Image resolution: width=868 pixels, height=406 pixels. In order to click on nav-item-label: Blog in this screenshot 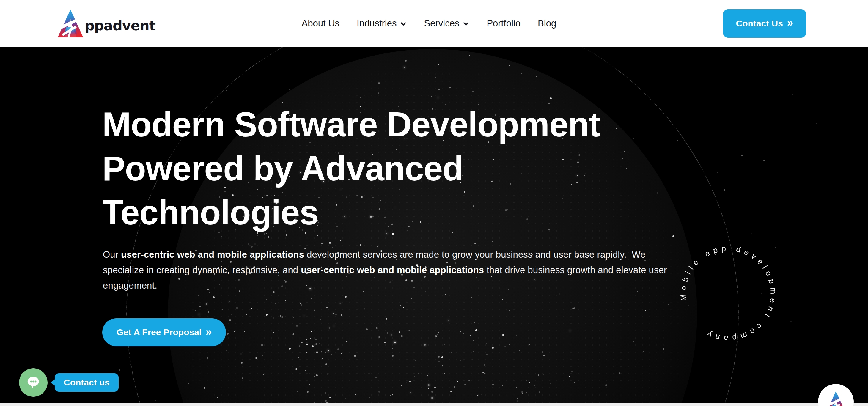, I will do `click(547, 24)`.